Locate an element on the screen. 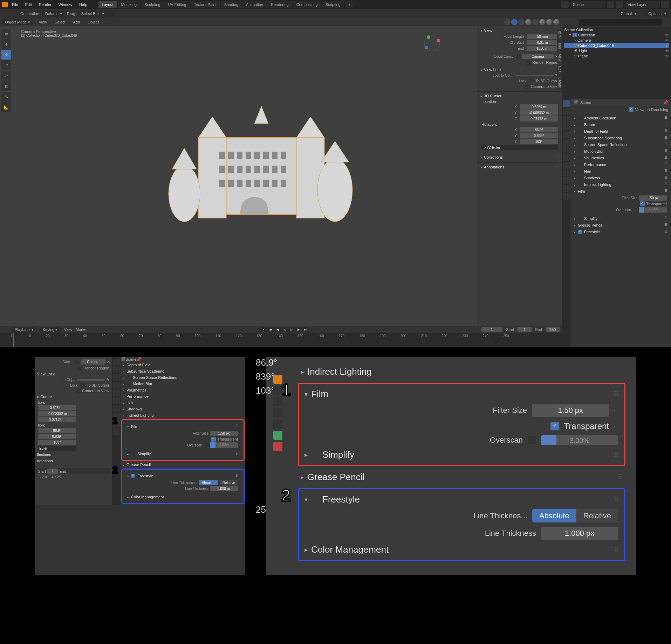 This screenshot has width=671, height=644. render-region-checkbox is located at coordinates (528, 62).